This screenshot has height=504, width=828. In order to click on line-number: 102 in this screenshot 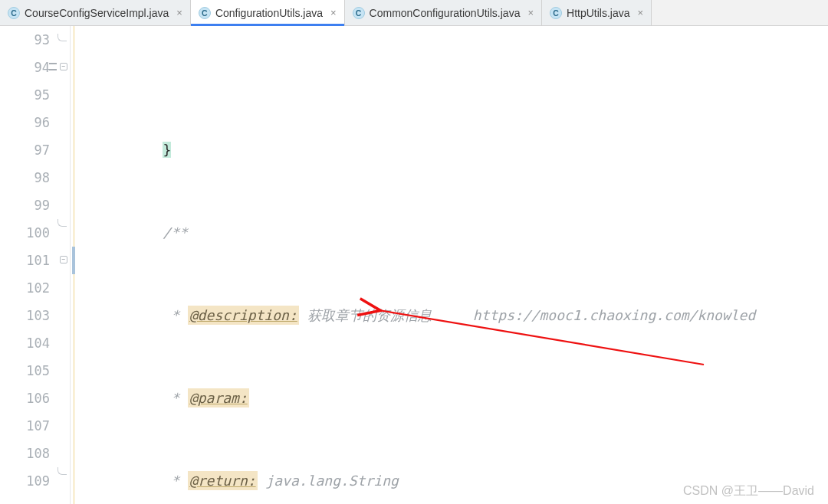, I will do `click(25, 288)`.